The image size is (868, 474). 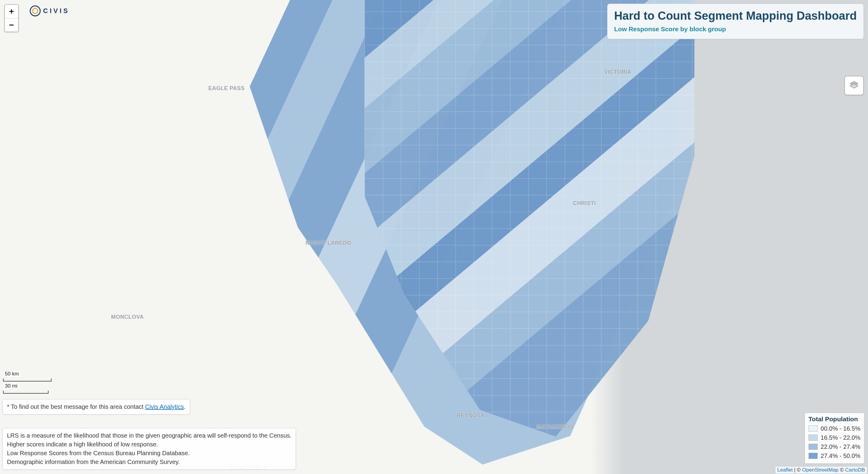 What do you see at coordinates (834, 429) in the screenshot?
I see `legend-row: 00.0% - 16.5%` at bounding box center [834, 429].